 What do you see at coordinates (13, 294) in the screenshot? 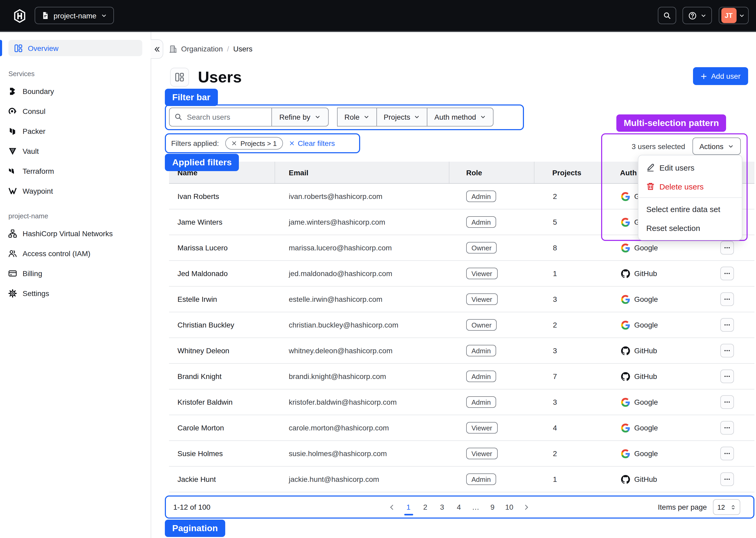
I see `service-icon` at bounding box center [13, 294].